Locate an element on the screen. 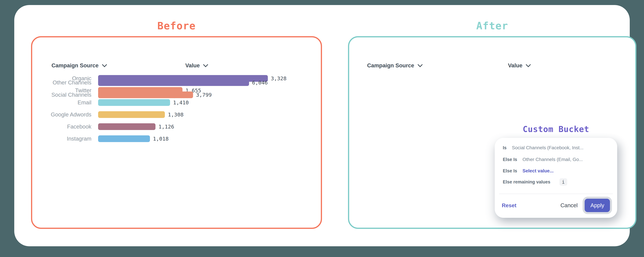 The width and height of the screenshot is (644, 257). before-value-header-label: Value is located at coordinates (192, 65).